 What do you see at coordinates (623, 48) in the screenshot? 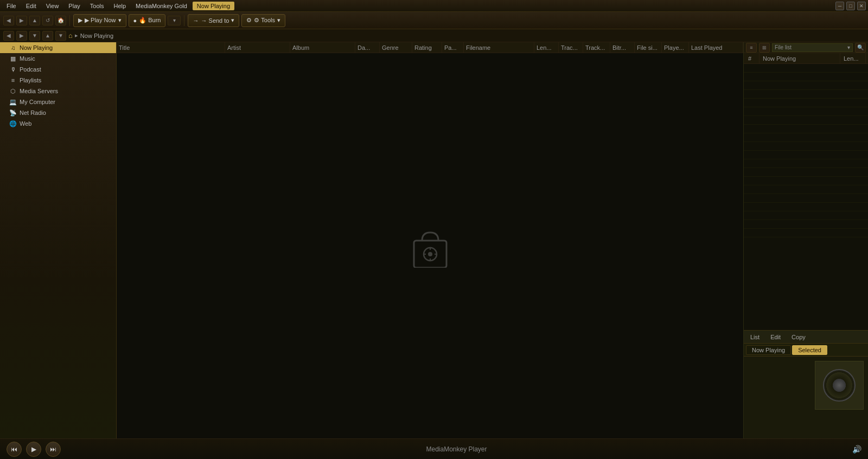
I see `col-bitrate: Bitr...` at bounding box center [623, 48].